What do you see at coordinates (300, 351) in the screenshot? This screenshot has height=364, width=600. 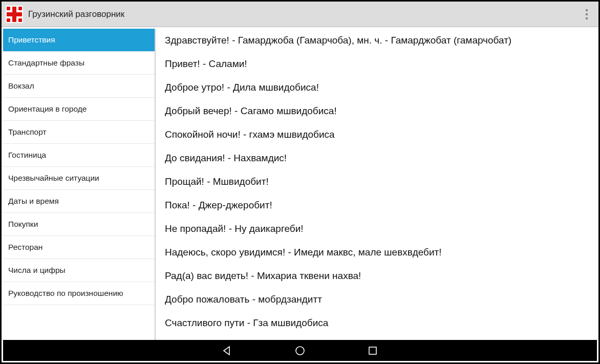 I see `home-icon` at bounding box center [300, 351].